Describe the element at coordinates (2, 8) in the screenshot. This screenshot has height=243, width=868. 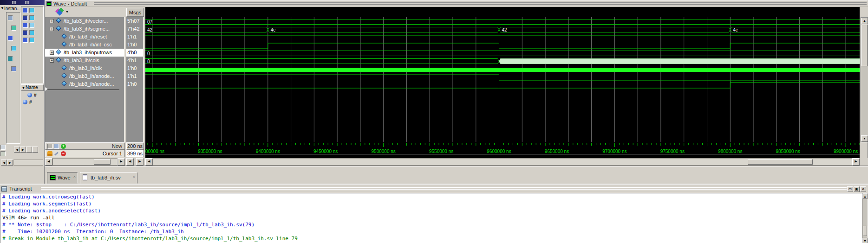
I see `pane-collapse-icon: ▼` at that location.